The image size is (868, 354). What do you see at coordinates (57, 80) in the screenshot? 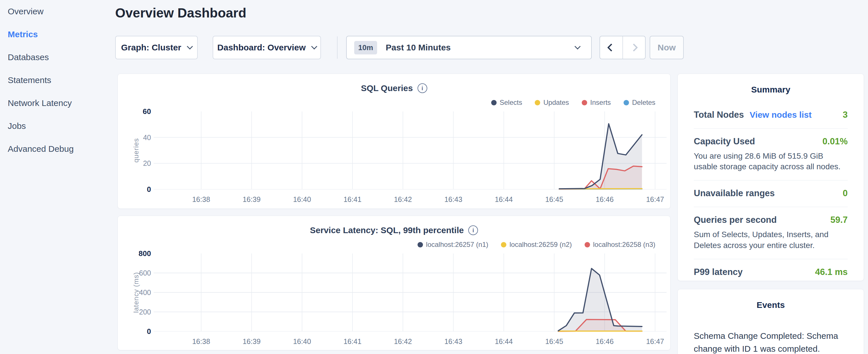
I see `sidebar-nav: Overview Metrics Databases Statements Ne…` at bounding box center [57, 80].